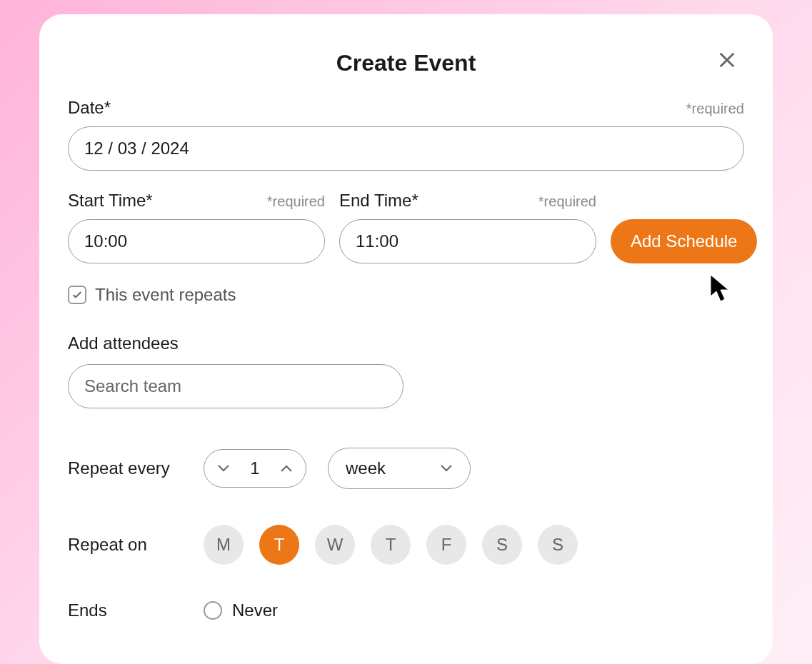 Image resolution: width=812 pixels, height=664 pixels. What do you see at coordinates (391, 545) in the screenshot?
I see `day-buttons-group: M T W T F S S` at bounding box center [391, 545].